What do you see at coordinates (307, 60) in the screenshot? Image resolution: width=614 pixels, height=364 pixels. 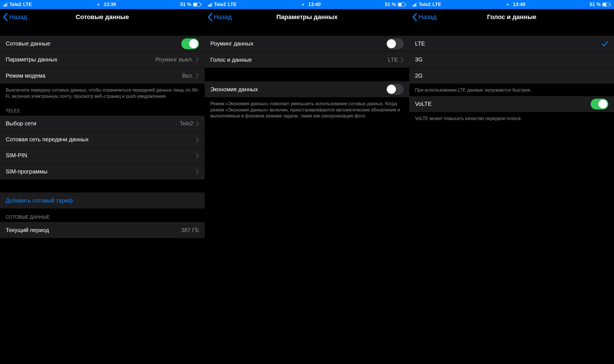 I see `row-voice-and-data: Голос и данные LTE` at bounding box center [307, 60].